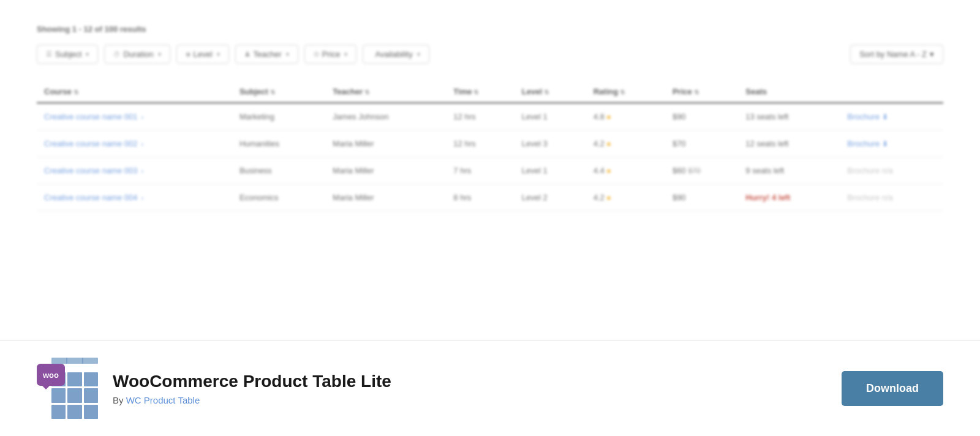 This screenshot has width=980, height=436. Describe the element at coordinates (76, 92) in the screenshot. I see `course-sort-icon: ⇅` at that location.